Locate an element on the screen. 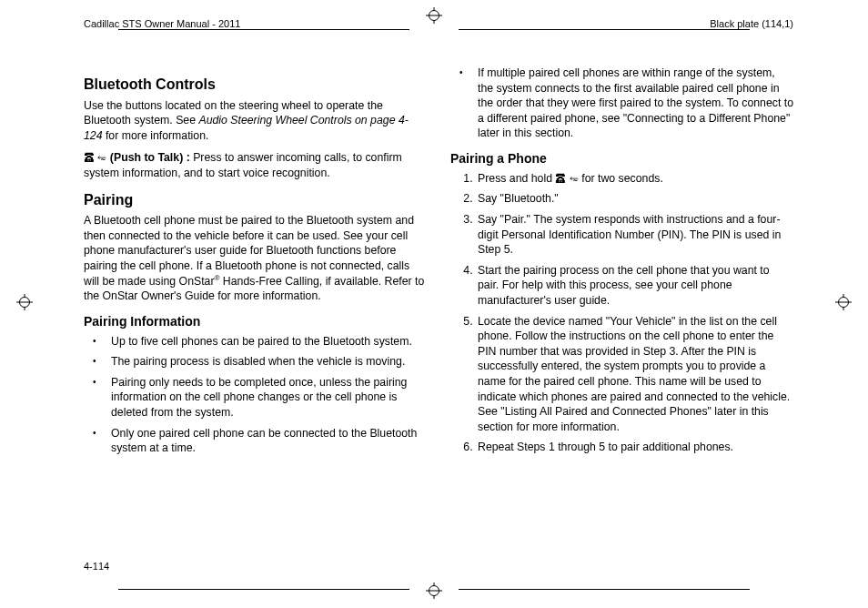 The width and height of the screenshot is (868, 608). text: for more information. is located at coordinates (156, 136).